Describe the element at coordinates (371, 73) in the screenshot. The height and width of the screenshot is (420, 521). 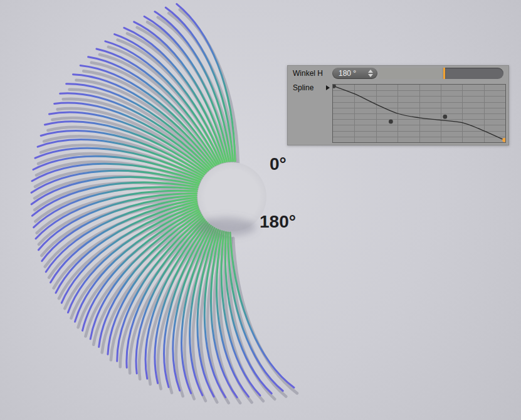
I see `value-stepper` at that location.